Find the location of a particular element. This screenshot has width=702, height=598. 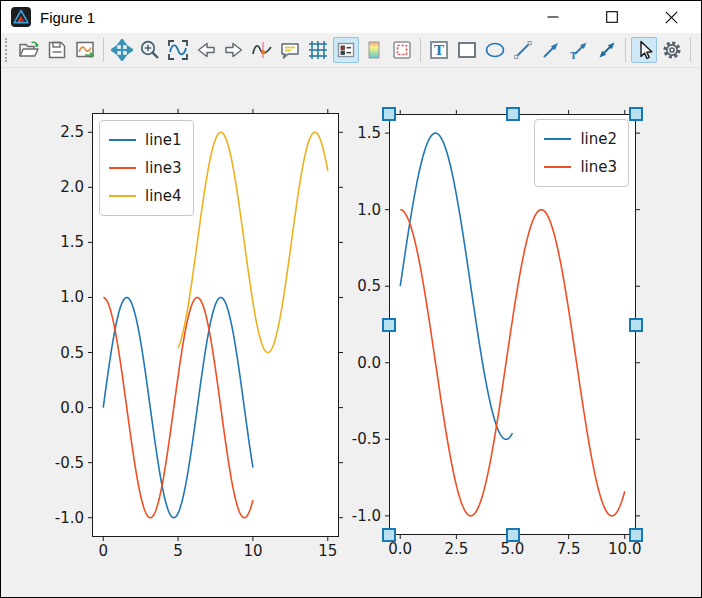

legend-entry: line2 is located at coordinates (580, 139).